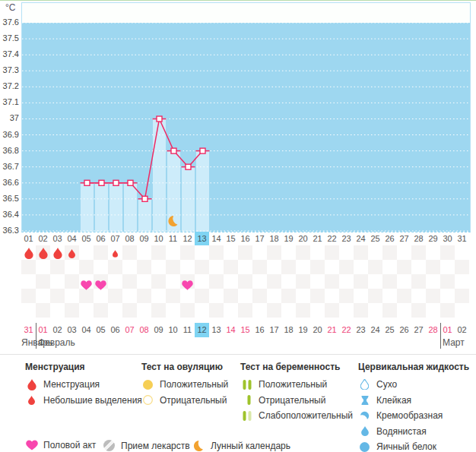 Image resolution: width=476 pixels, height=452 pixels. What do you see at coordinates (36, 336) in the screenshot?
I see `month-boundary-separator` at bounding box center [36, 336].